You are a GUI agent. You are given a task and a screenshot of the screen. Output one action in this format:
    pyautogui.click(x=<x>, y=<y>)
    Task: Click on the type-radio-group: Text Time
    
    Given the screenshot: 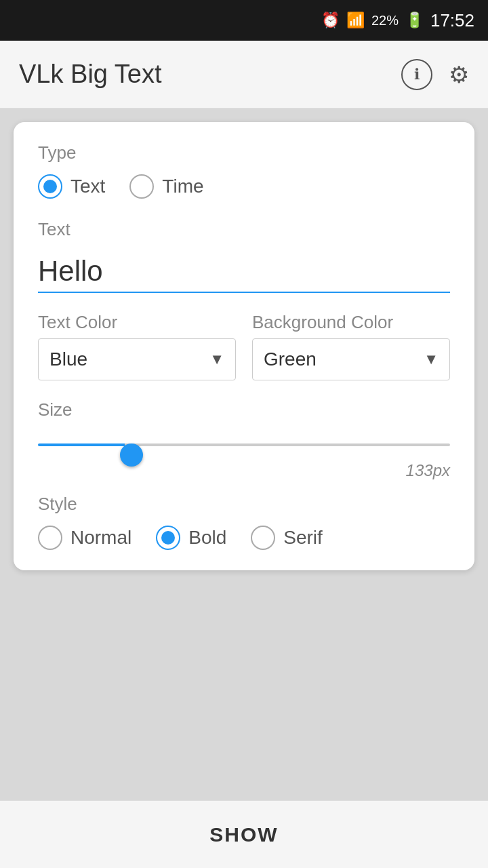 What is the action you would take?
    pyautogui.click(x=244, y=186)
    